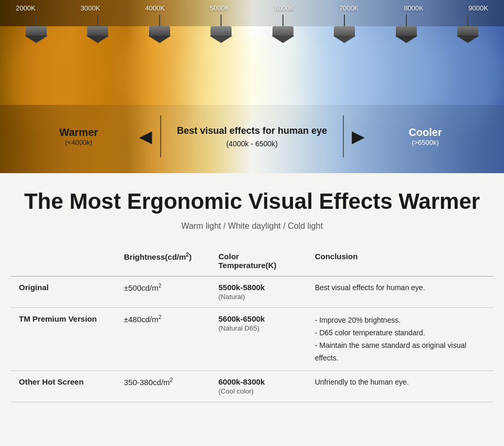 Image resolution: width=504 pixels, height=446 pixels. What do you see at coordinates (252, 22) in the screenshot?
I see `lamps-row` at bounding box center [252, 22].